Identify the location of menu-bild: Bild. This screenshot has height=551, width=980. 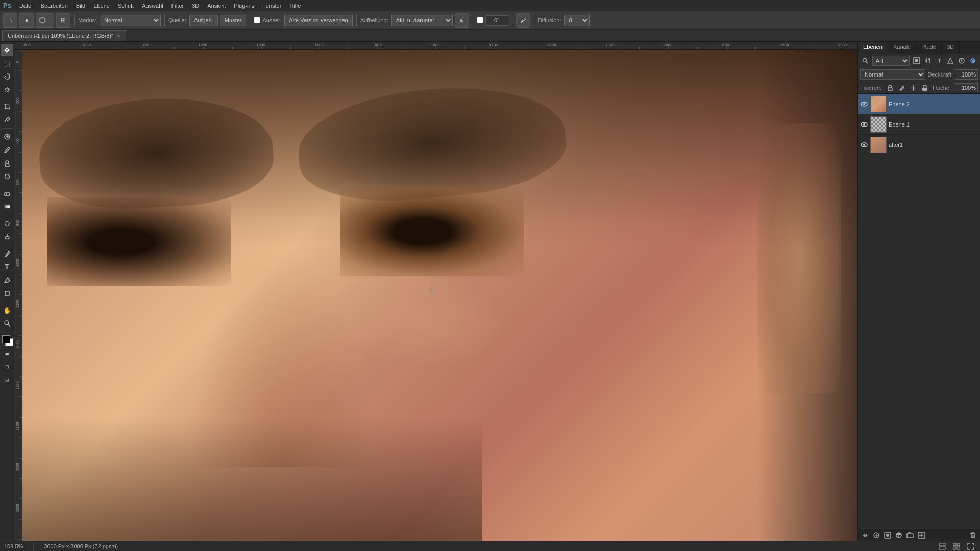
(81, 6).